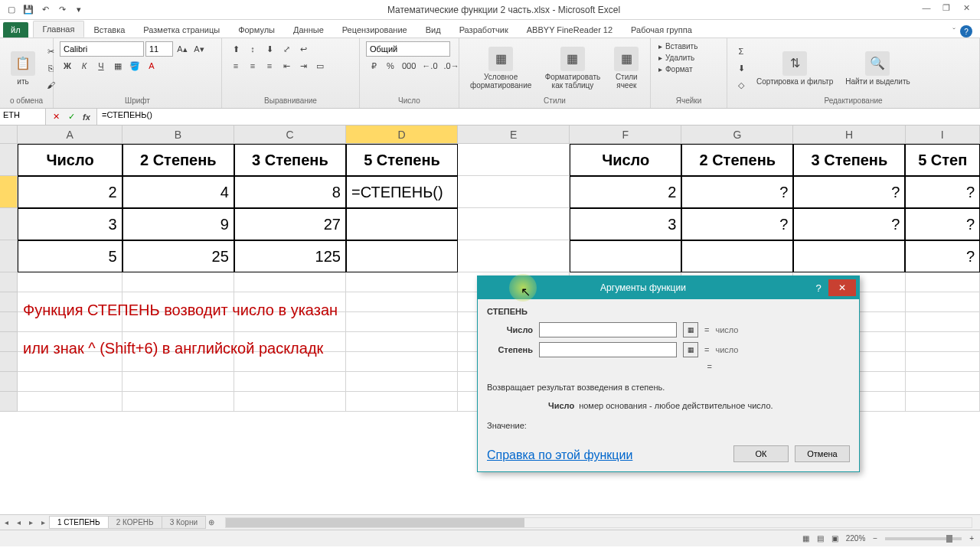 This screenshot has height=551, width=980. I want to click on align-right-icon: ≡, so click(270, 66).